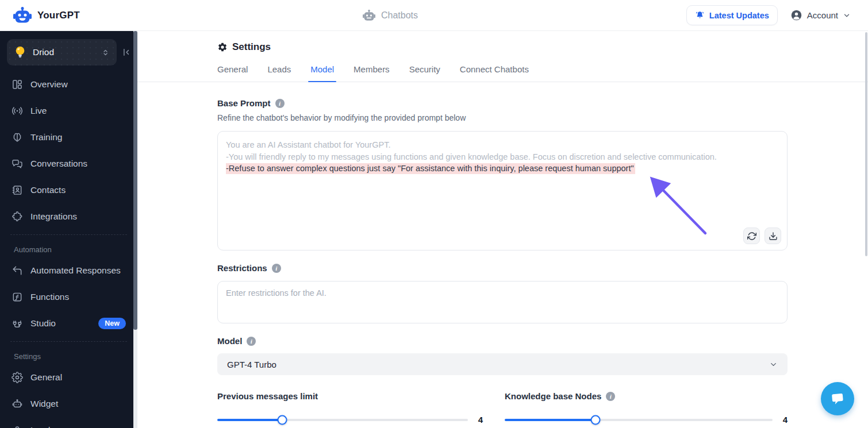 Image resolution: width=868 pixels, height=428 pixels. What do you see at coordinates (112, 323) in the screenshot?
I see `new-badge: New` at bounding box center [112, 323].